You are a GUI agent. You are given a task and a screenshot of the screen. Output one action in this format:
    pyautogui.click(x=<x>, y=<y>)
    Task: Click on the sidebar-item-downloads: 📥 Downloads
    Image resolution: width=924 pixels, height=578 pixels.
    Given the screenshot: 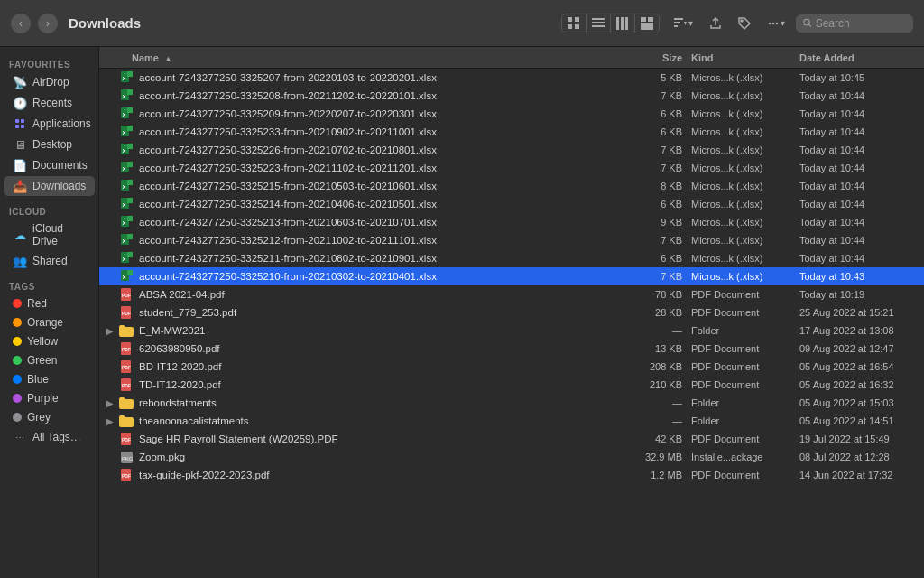 What is the action you would take?
    pyautogui.click(x=49, y=186)
    